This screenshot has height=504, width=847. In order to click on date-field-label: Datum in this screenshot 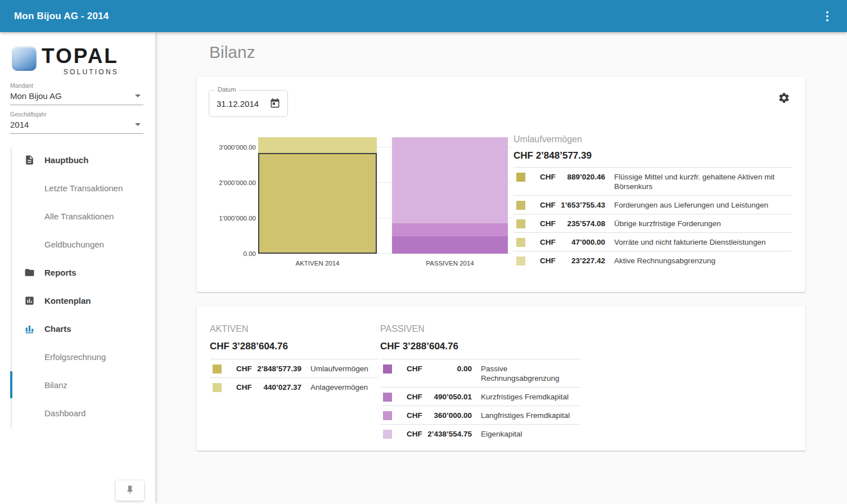, I will do `click(227, 89)`.